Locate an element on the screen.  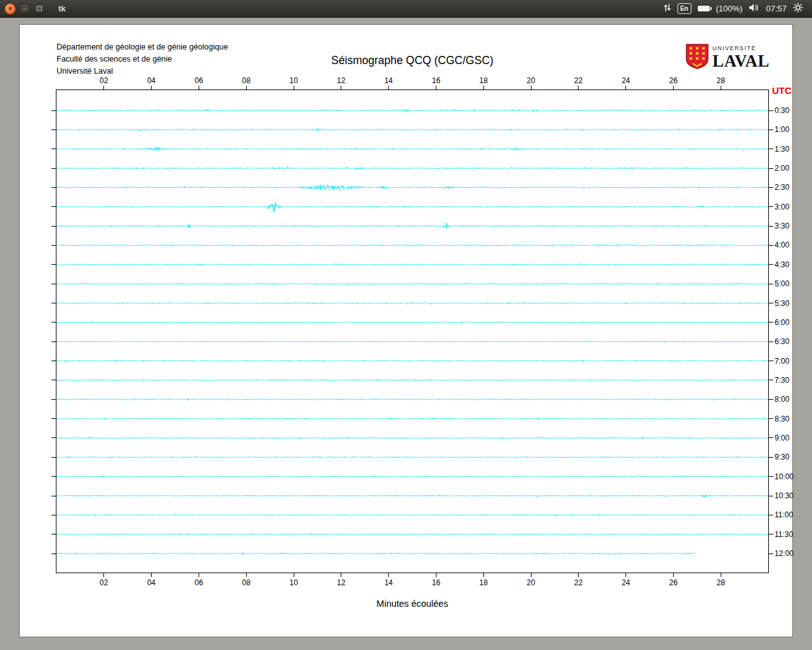
trace-time-label: 6:00 is located at coordinates (789, 322).